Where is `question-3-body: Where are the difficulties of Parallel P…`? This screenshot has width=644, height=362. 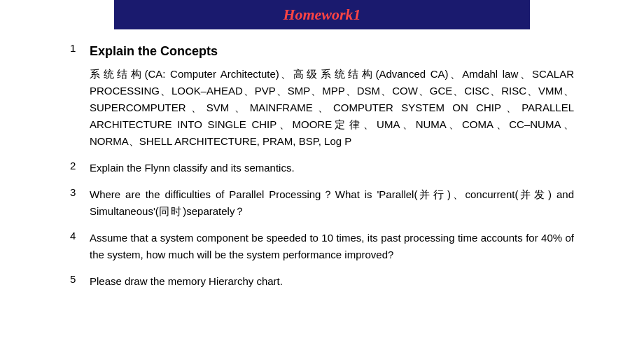
question-3-body: Where are the difficulties of Parallel P… is located at coordinates (332, 203).